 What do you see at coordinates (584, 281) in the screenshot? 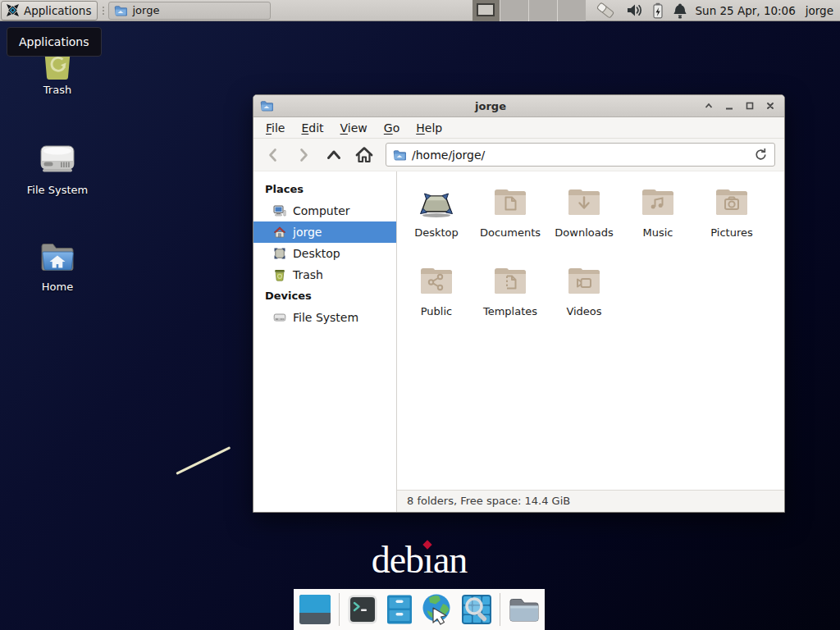
I see `folder-videos-icon` at bounding box center [584, 281].